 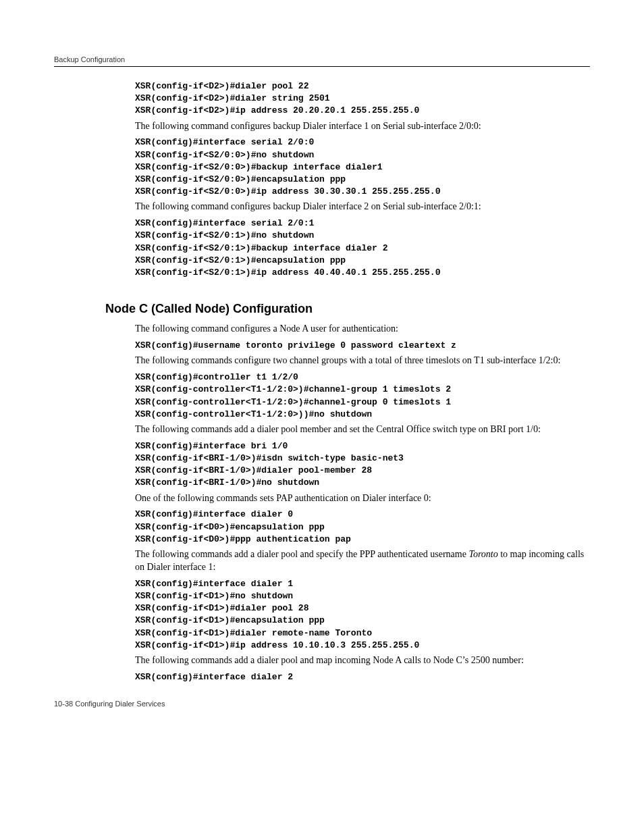 I want to click on page-footer: 10-38 Configuring Dialer Services, so click(x=322, y=704).